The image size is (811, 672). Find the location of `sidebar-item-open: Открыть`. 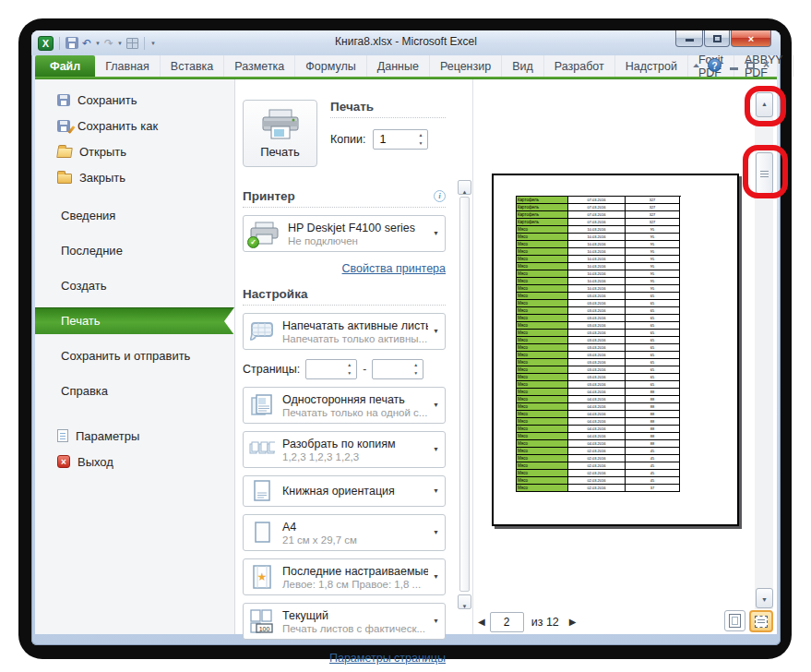

sidebar-item-open: Открыть is located at coordinates (135, 151).